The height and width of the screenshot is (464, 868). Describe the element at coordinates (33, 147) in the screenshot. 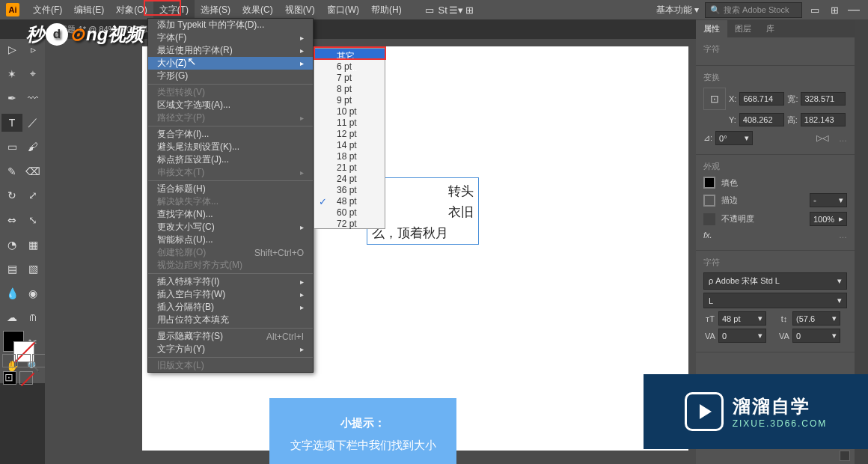

I see `brush-tool: 🖌` at that location.